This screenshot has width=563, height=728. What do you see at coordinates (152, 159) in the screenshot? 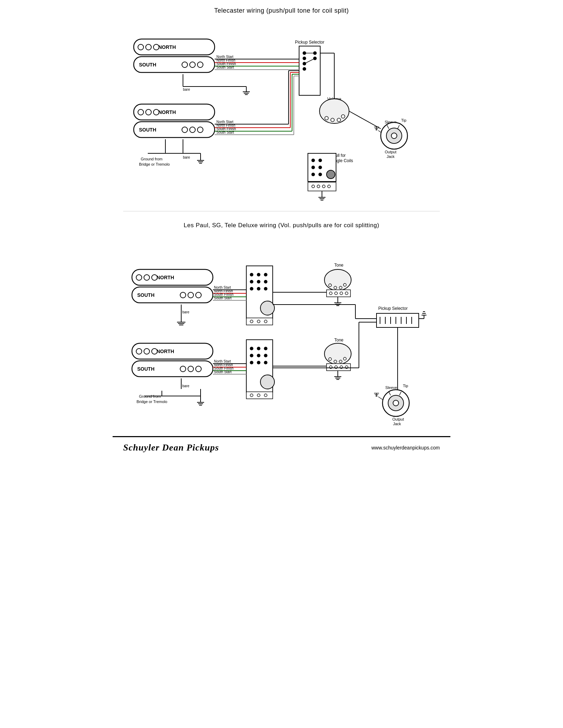
I see `svg-text: Ground from` at bounding box center [152, 159].